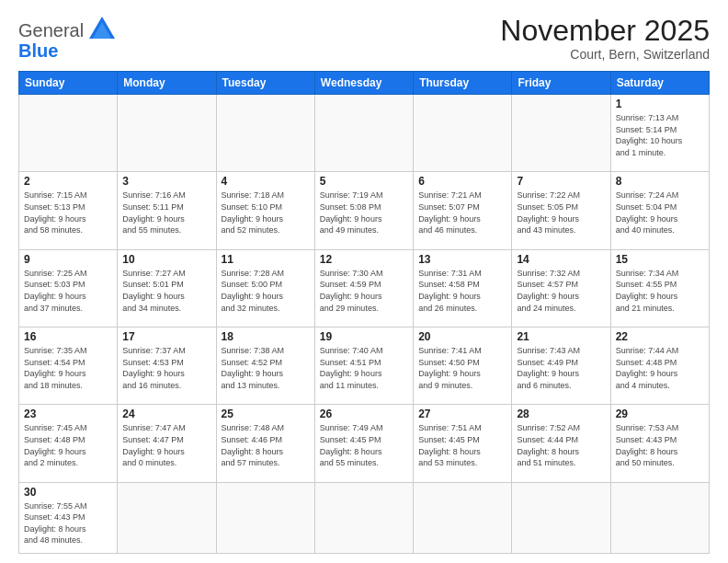 The image size is (728, 563). What do you see at coordinates (166, 414) in the screenshot?
I see `day-number-24: 24` at bounding box center [166, 414].